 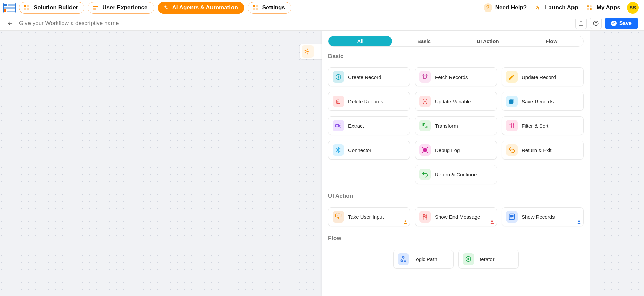 What do you see at coordinates (297, 23) in the screenshot?
I see `workflow-name-input` at bounding box center [297, 23].